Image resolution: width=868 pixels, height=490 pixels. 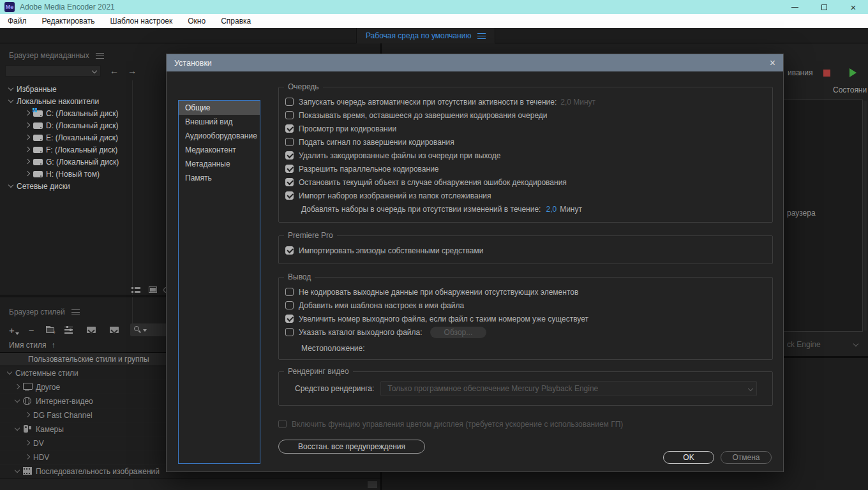 I want to click on scrollbar-thumb, so click(x=373, y=485).